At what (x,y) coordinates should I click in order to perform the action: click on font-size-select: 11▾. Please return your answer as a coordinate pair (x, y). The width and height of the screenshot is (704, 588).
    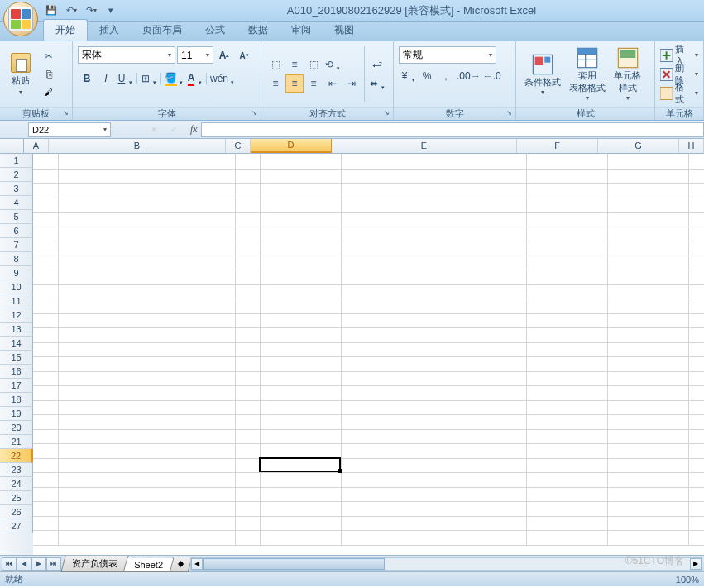
    Looking at the image, I should click on (195, 55).